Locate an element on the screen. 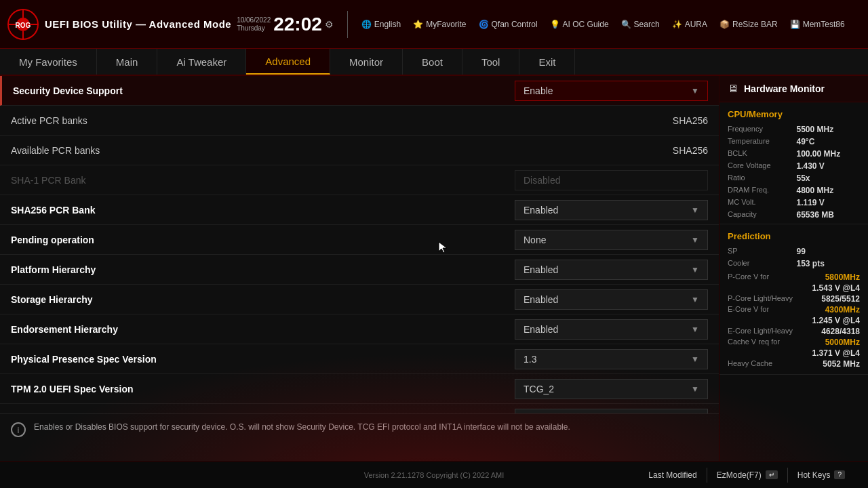  hw-value: 153 pts is located at coordinates (829, 264).